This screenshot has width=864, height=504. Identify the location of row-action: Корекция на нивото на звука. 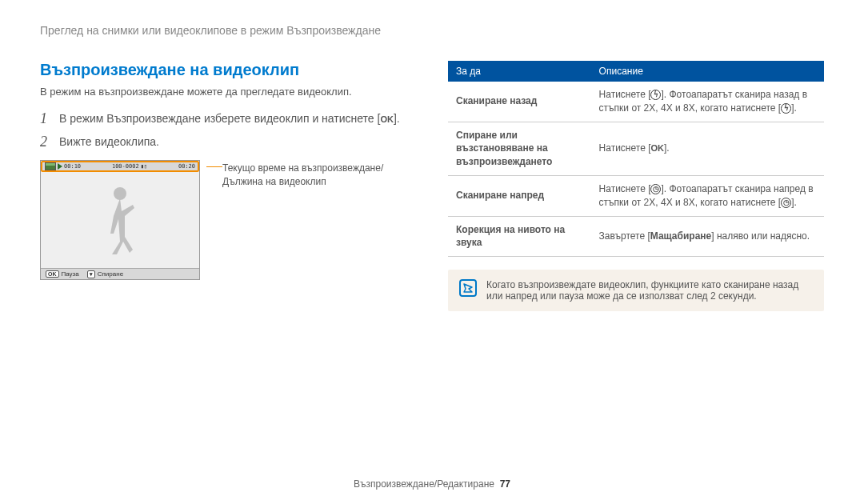
(520, 237).